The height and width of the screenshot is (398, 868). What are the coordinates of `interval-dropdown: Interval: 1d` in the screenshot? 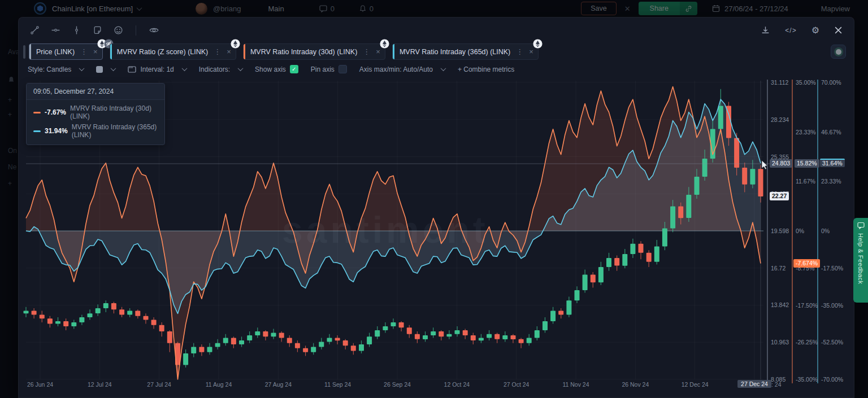 It's located at (157, 69).